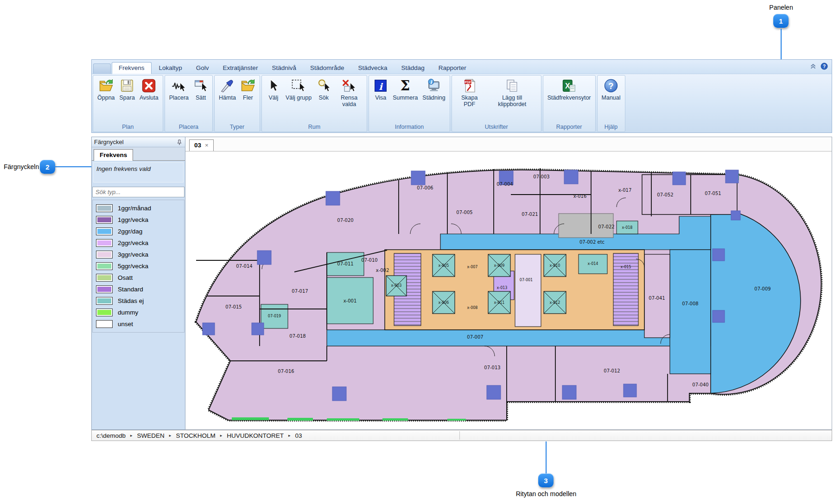 The width and height of the screenshot is (840, 504). Describe the element at coordinates (434, 90) in the screenshot. I see `cleaning-info-button: iStädning` at that location.